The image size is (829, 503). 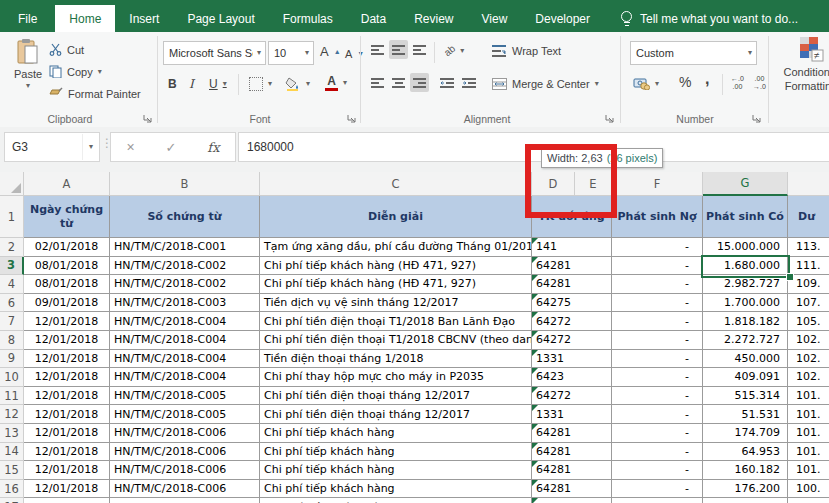 I want to click on cell-tk-account: 6423, so click(x=572, y=378).